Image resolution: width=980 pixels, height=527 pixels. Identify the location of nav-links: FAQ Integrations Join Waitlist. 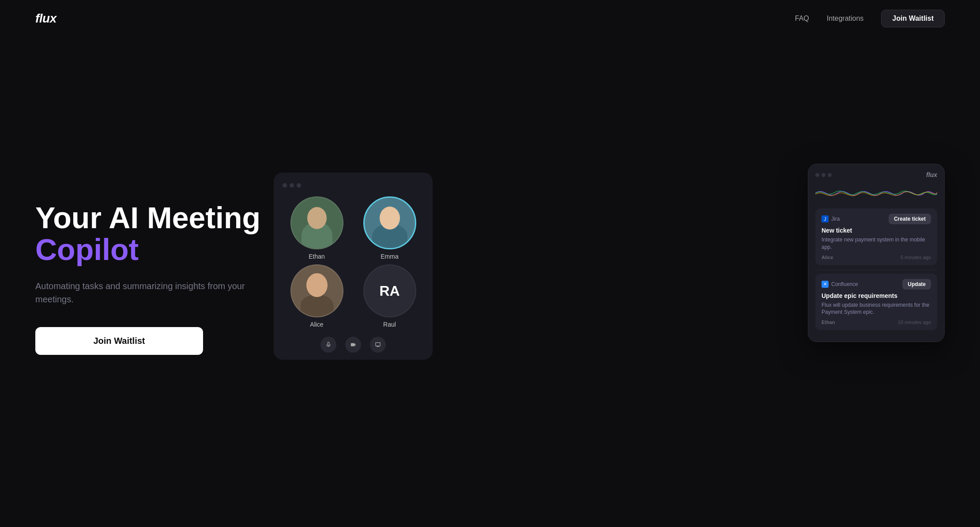
(870, 19).